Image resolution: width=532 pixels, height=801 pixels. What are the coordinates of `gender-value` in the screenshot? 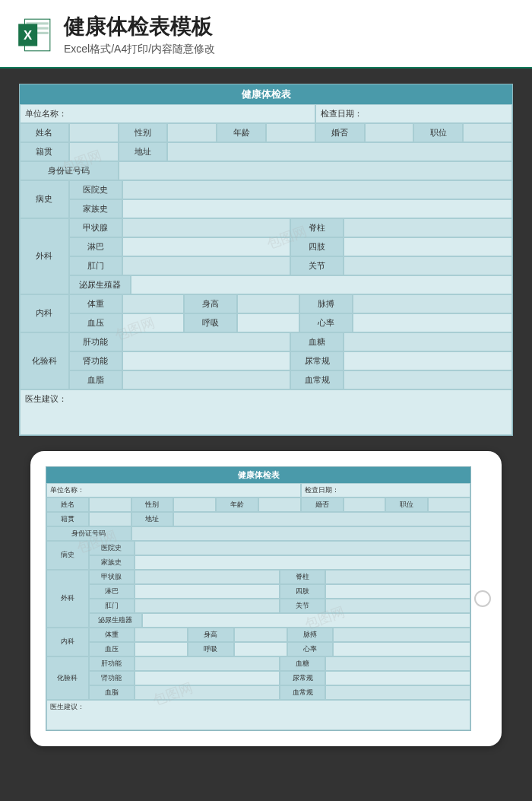 It's located at (195, 505).